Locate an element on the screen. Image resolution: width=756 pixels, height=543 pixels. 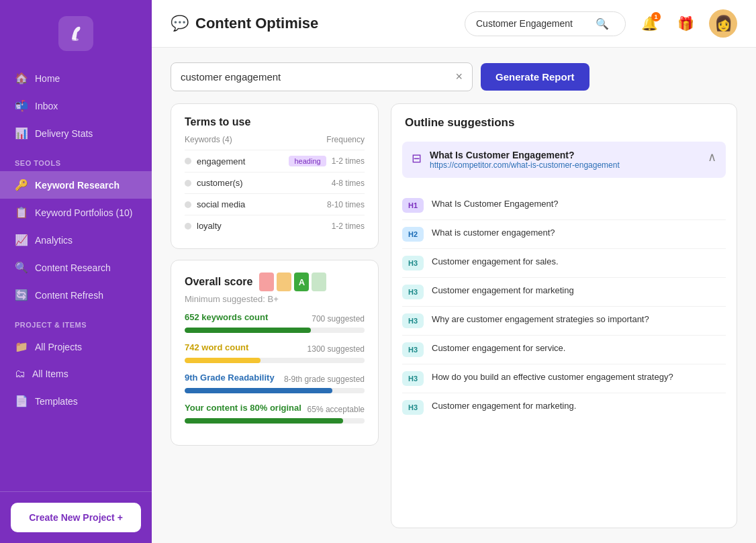
outline-highlight-title: What Is Customer Engagement? is located at coordinates (525, 155).